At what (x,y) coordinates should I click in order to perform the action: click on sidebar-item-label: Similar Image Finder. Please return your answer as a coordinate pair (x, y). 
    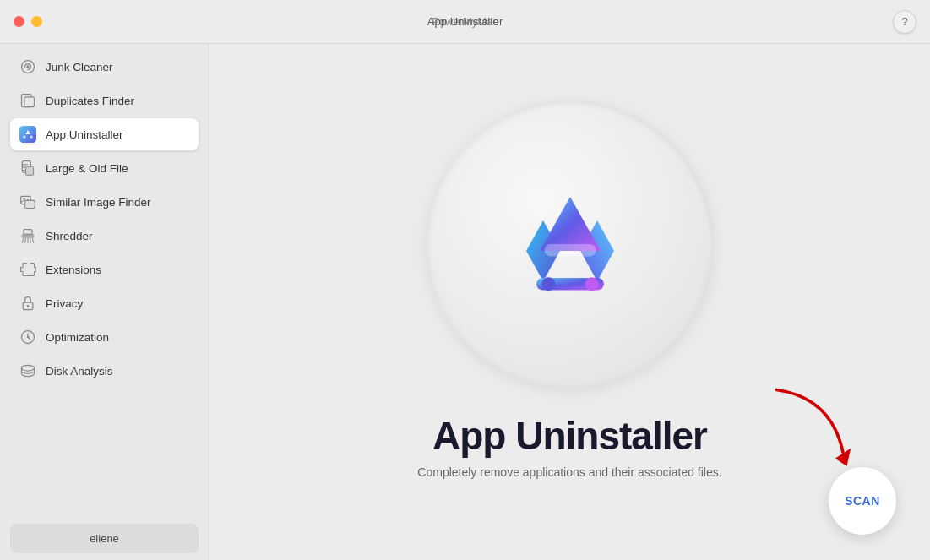
    Looking at the image, I should click on (98, 203).